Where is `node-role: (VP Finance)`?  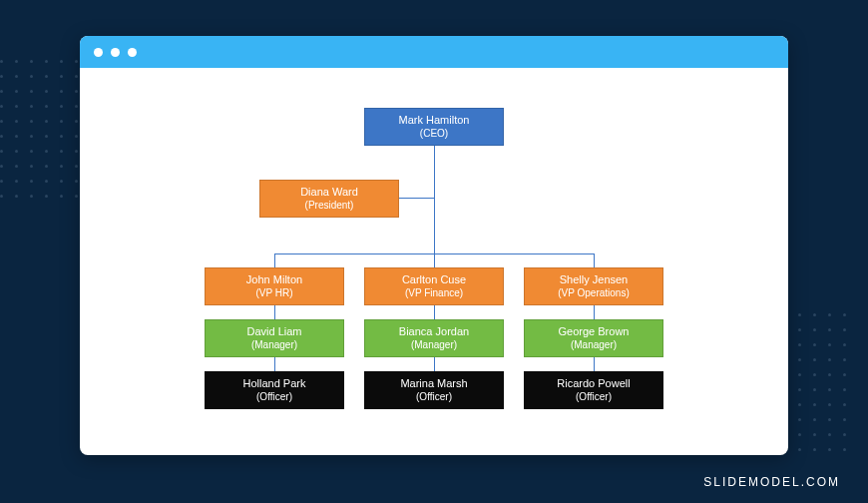
node-role: (VP Finance) is located at coordinates (434, 293).